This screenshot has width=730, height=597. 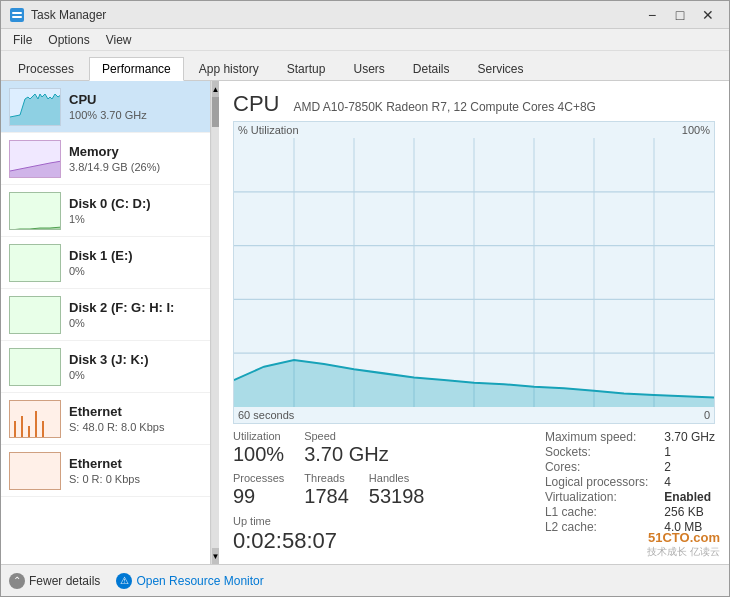 What do you see at coordinates (326, 490) in the screenshot?
I see `stat-threads: Threads 1784` at bounding box center [326, 490].